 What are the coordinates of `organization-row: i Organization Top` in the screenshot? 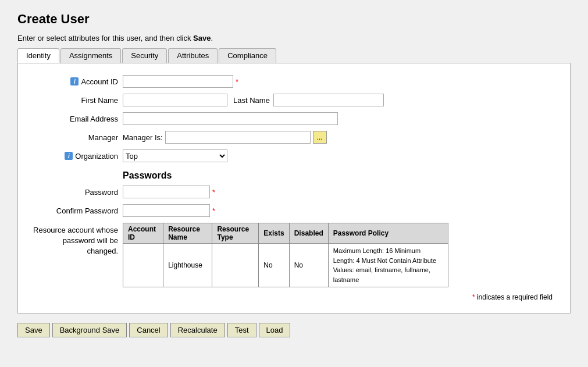 It's located at (294, 156).